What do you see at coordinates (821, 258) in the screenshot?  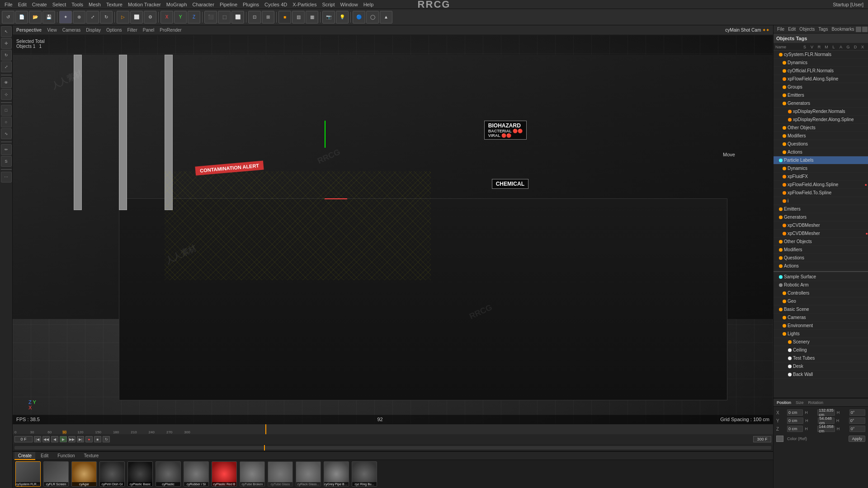 I see `tree-item-questions2: Questions` at bounding box center [821, 258].